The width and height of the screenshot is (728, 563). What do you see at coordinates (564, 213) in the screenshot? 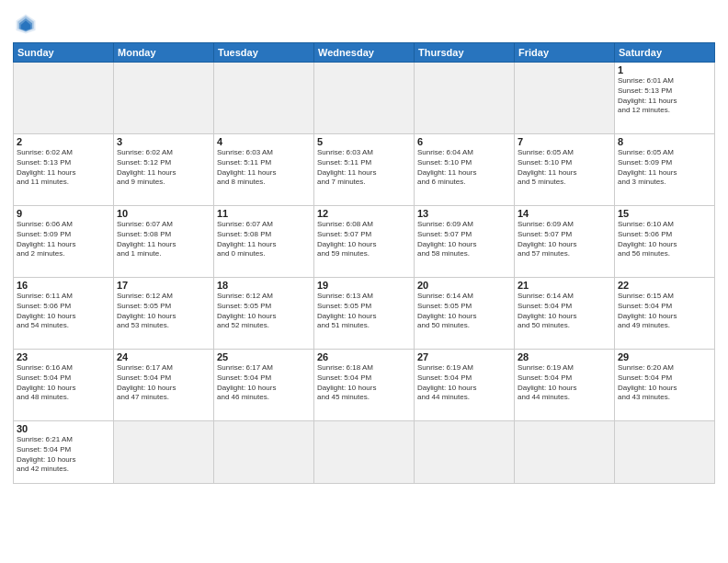
I see `day-number: 14` at bounding box center [564, 213].